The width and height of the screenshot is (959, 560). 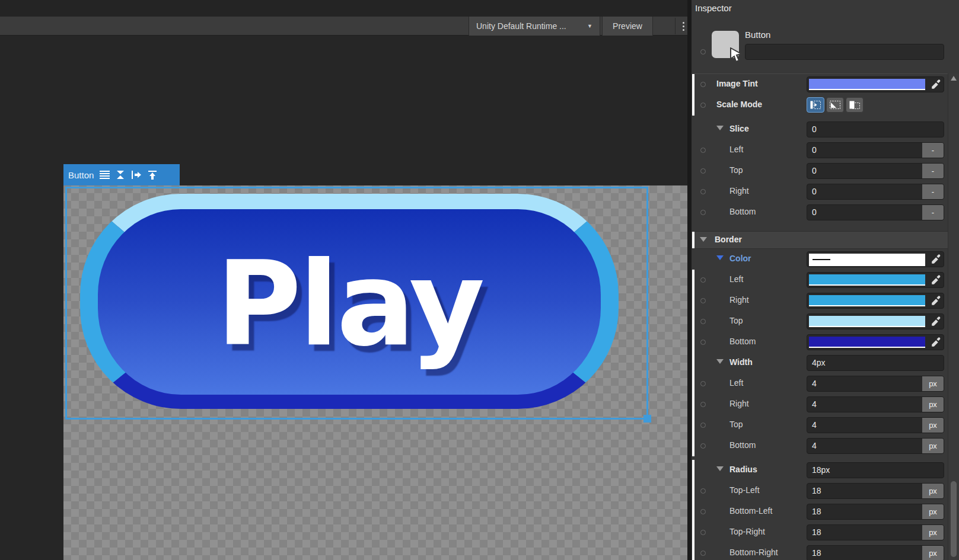 What do you see at coordinates (875, 384) in the screenshot?
I see `border-width-left-field: 4 px` at bounding box center [875, 384].